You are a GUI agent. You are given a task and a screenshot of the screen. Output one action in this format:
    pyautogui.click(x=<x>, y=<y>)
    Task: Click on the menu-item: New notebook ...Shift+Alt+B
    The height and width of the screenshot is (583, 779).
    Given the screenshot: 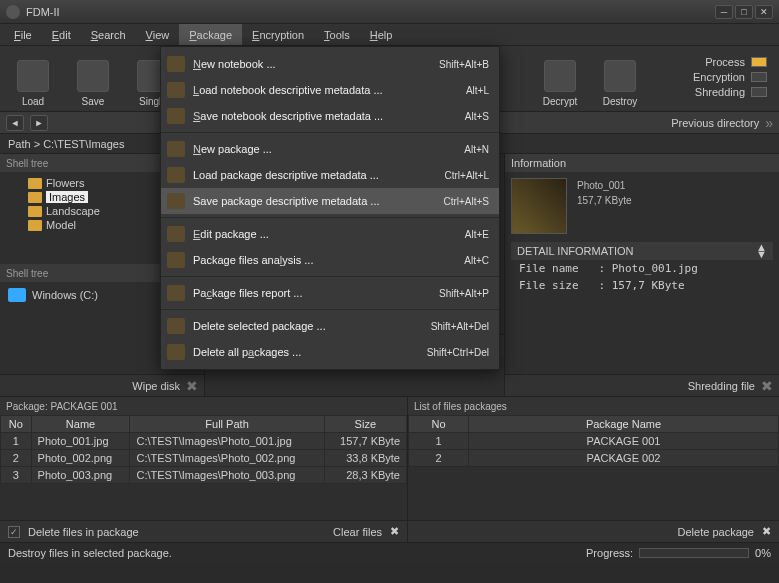 What is the action you would take?
    pyautogui.click(x=330, y=64)
    